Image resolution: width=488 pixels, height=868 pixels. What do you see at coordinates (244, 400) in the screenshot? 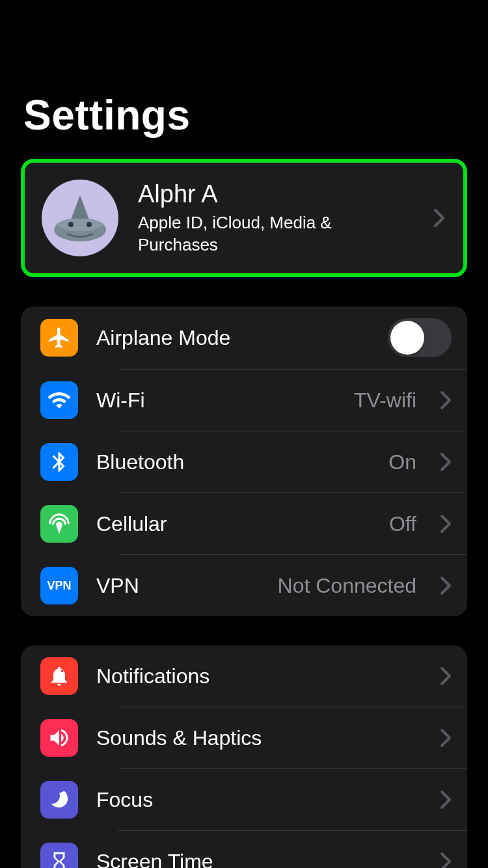
I see `wifi-row: Wi-Fi TV-wifi` at bounding box center [244, 400].